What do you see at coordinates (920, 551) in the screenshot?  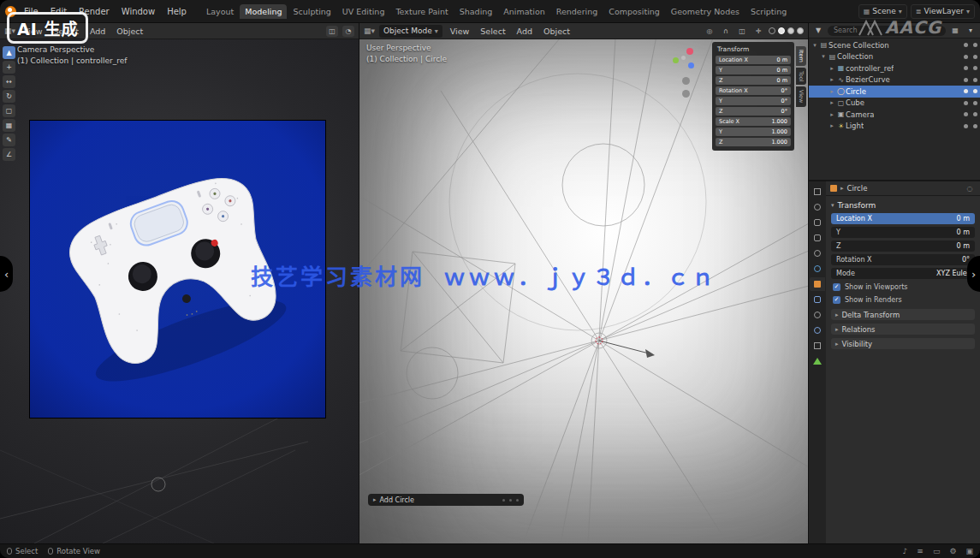 I see `menu-icon: ≡` at bounding box center [920, 551].